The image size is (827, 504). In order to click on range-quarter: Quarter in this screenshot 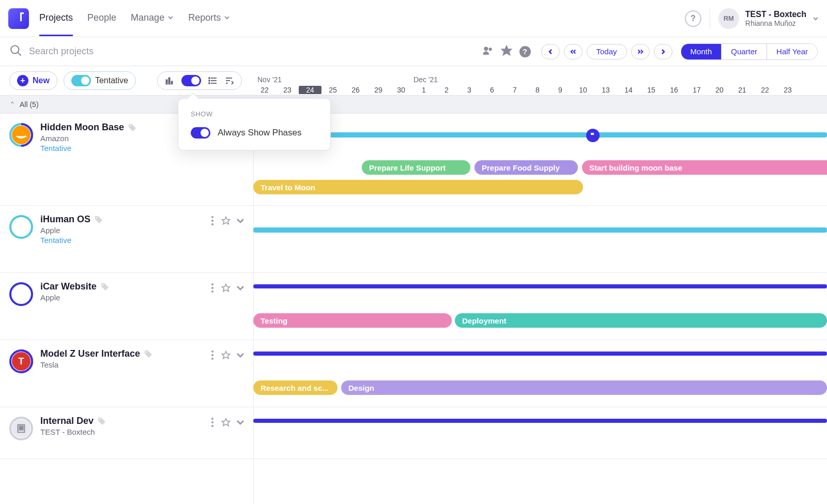, I will do `click(744, 52)`.